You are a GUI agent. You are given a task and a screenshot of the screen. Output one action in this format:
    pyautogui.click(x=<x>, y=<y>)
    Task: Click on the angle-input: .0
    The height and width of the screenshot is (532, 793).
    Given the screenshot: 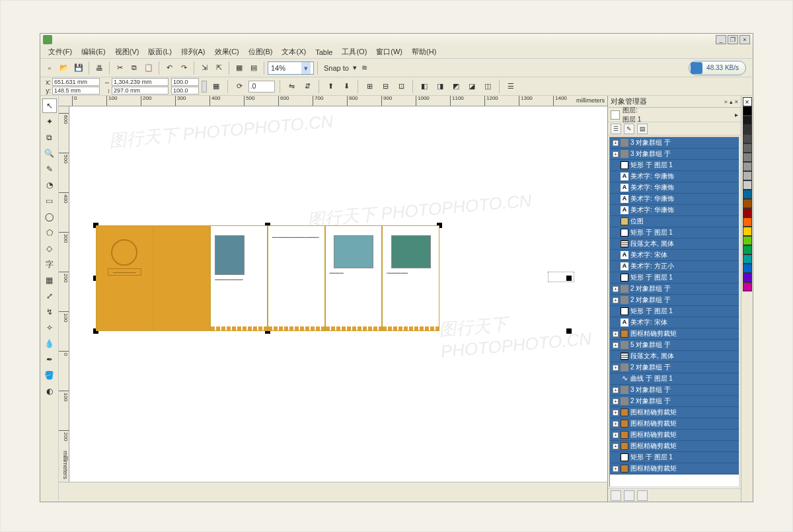 What is the action you would take?
    pyautogui.click(x=262, y=87)
    